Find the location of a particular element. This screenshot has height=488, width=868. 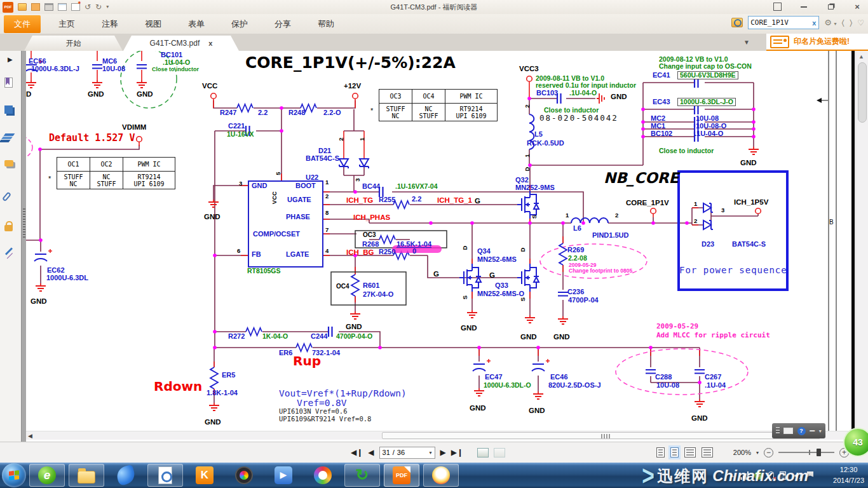

bookmarks-icon is located at coordinates (9, 83).